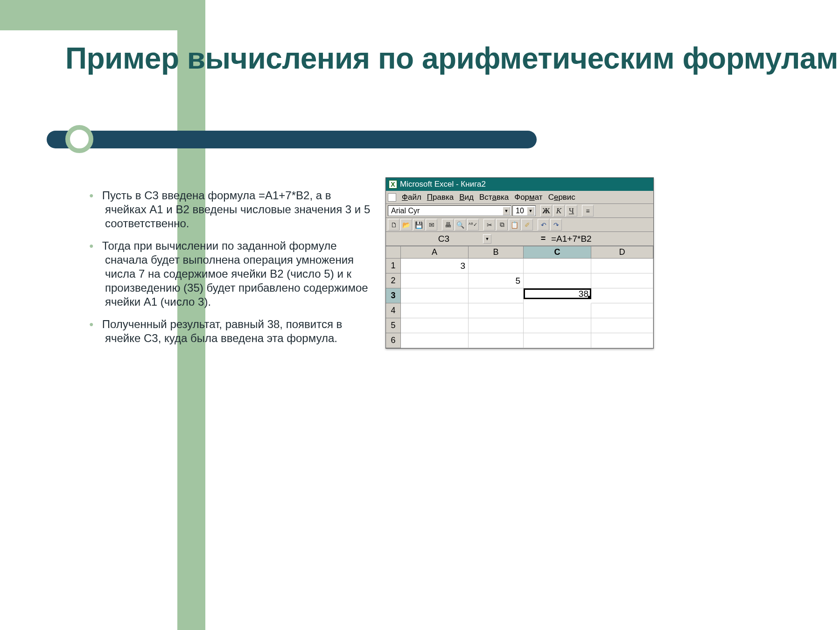 This screenshot has height=630, width=840. Describe the element at coordinates (435, 311) in the screenshot. I see `cell-A4` at that location.